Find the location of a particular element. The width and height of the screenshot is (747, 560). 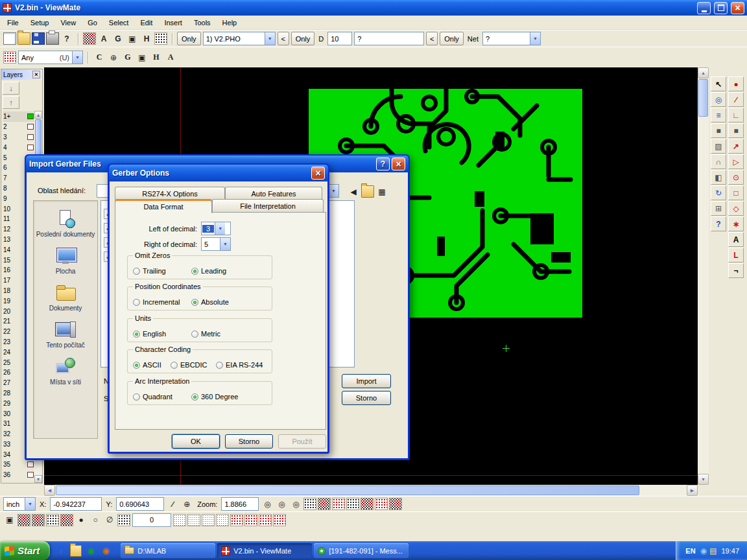

zoom-in-icon: ◎ is located at coordinates (281, 504).